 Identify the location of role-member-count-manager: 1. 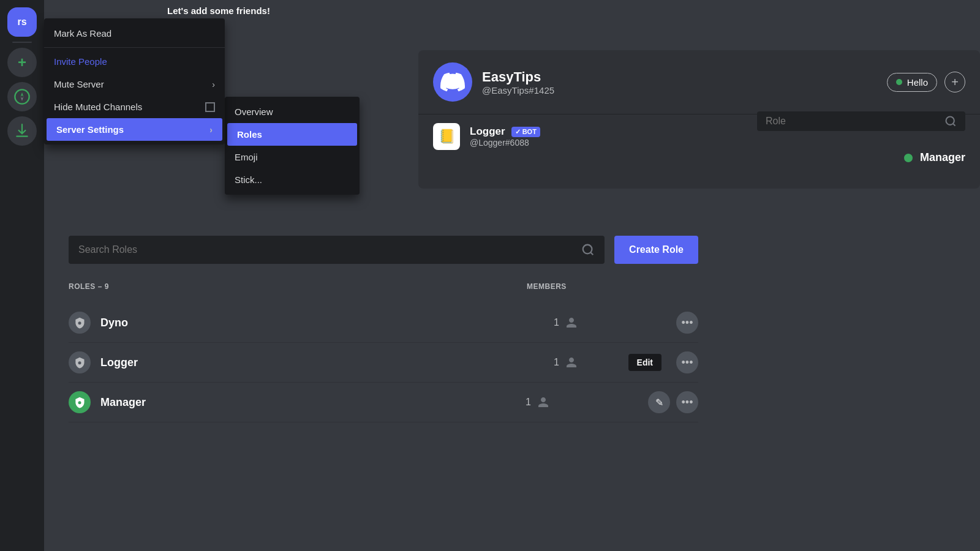
(587, 402).